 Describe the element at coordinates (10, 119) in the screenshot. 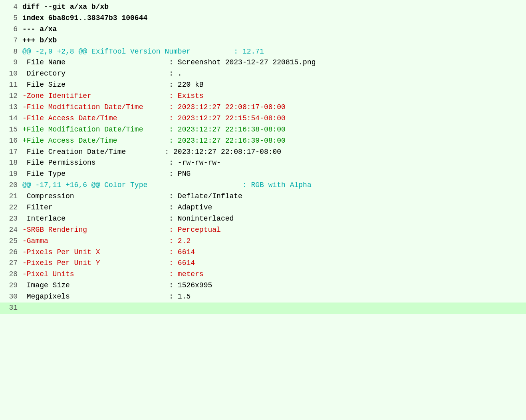

I see `line-number: 14` at that location.